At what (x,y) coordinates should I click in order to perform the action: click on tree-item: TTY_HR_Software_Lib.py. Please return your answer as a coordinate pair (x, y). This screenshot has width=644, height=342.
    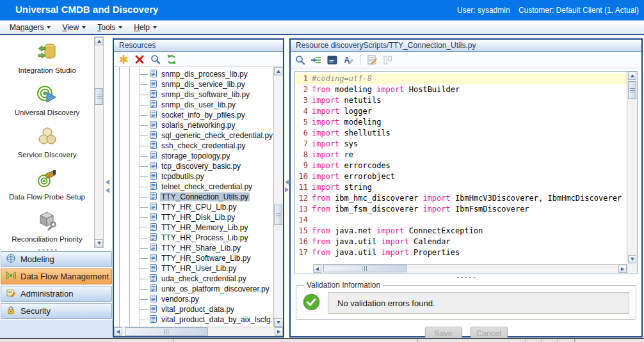
    Looking at the image, I should click on (193, 258).